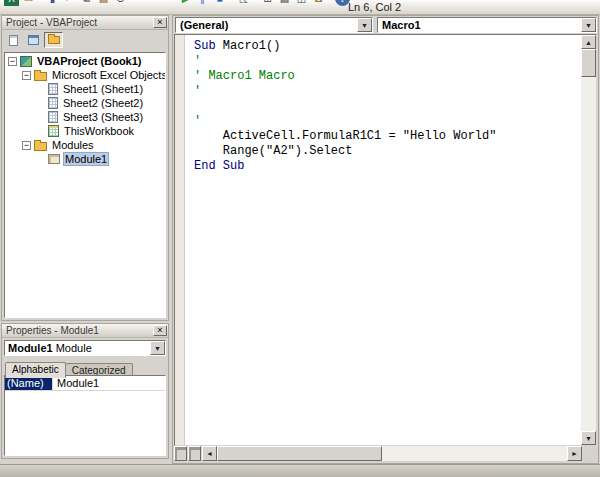 Image resolution: width=600 pixels, height=477 pixels. What do you see at coordinates (14, 40) in the screenshot?
I see `view-code-icon` at bounding box center [14, 40].